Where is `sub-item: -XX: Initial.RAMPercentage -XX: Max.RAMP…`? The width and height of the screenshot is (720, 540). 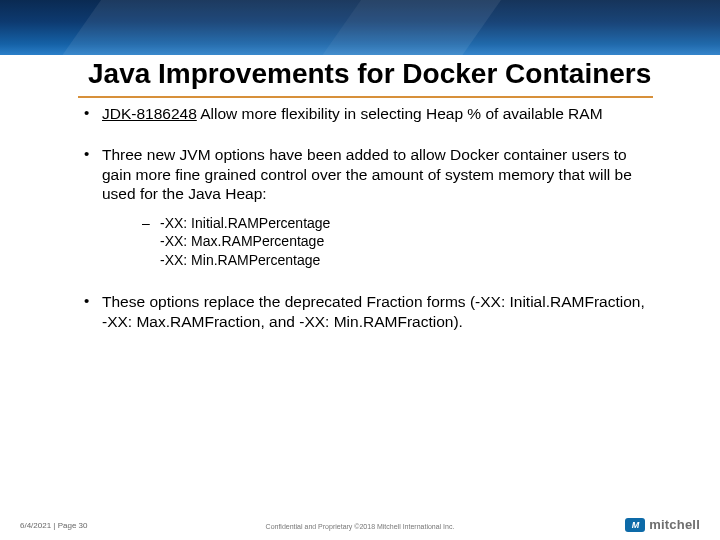 sub-item: -XX: Initial.RAMPercentage -XX: Max.RAMP… is located at coordinates (398, 242).